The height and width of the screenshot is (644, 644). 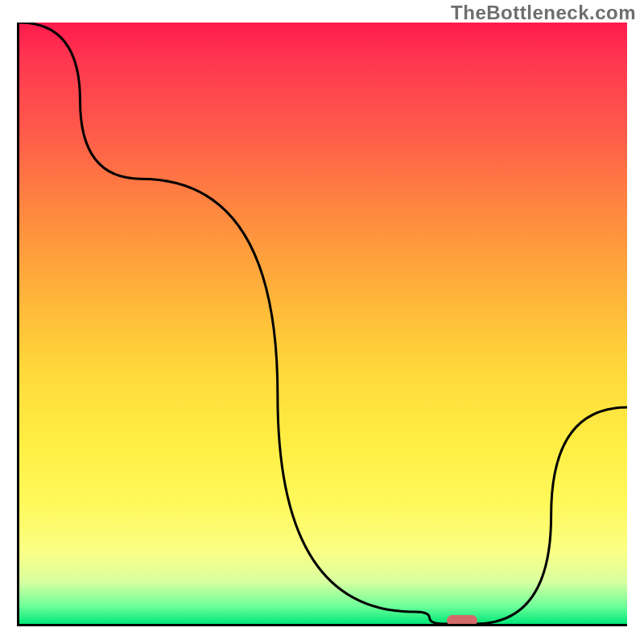 I want to click on watermark-text: TheBottleneck.com, so click(x=543, y=13).